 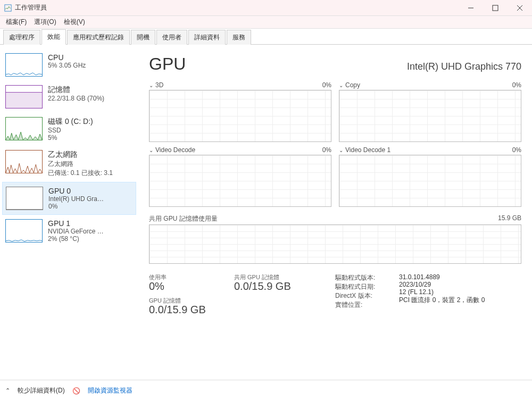 I want to click on mem-sub: 22.2/31.8 GB (70%), so click(x=76, y=98).